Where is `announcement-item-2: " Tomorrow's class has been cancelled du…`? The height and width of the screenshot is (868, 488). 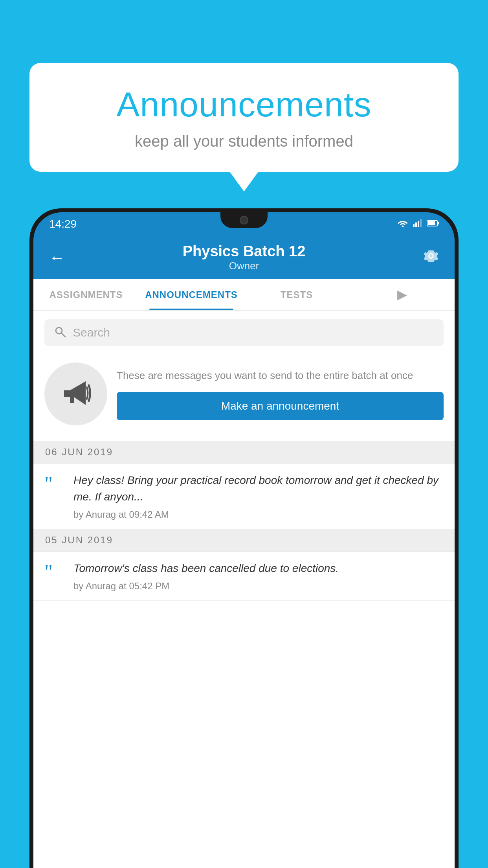
announcement-item-2: " Tomorrow's class has been cancelled du… is located at coordinates (244, 576).